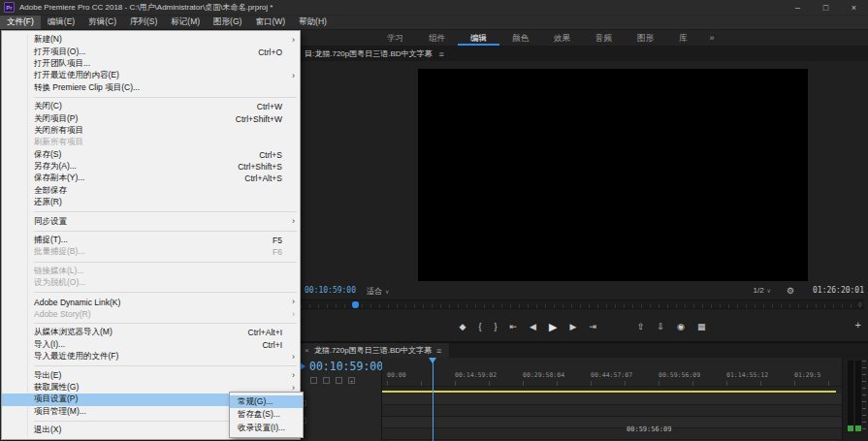 The image size is (868, 441). I want to click on menu-clip: 剪辑(C), so click(103, 22).